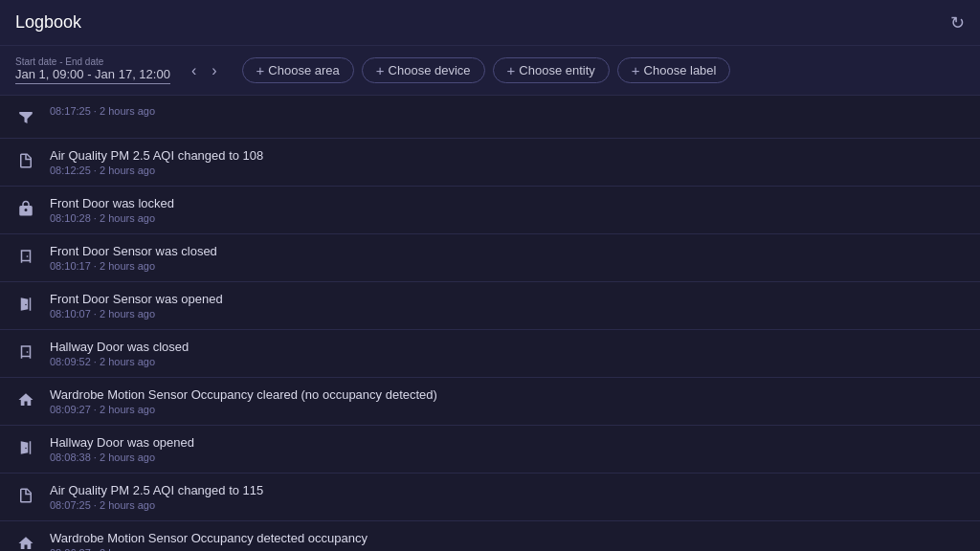  What do you see at coordinates (303, 71) in the screenshot?
I see `filter-area-label: Choose area` at bounding box center [303, 71].